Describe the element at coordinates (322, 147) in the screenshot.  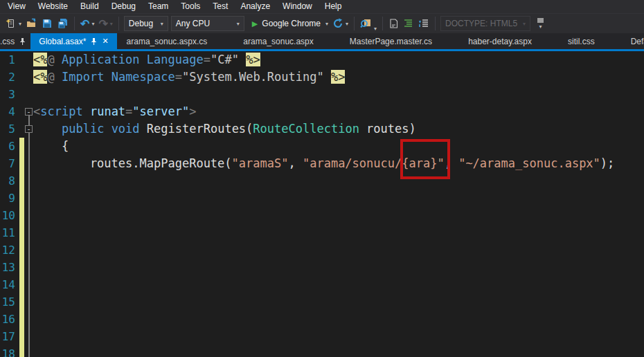
I see `code-line-6: 6 {` at that location.